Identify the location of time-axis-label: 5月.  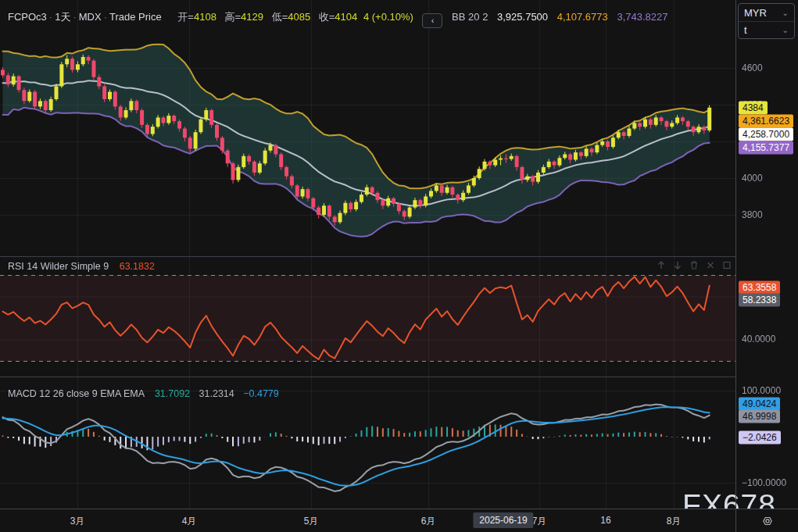
(311, 522).